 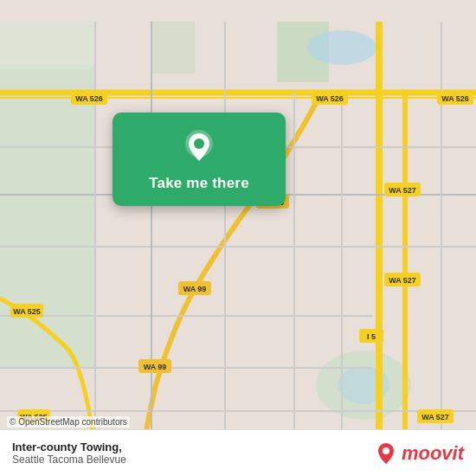 I want to click on svg-text: WA 525, so click(x=27, y=312).